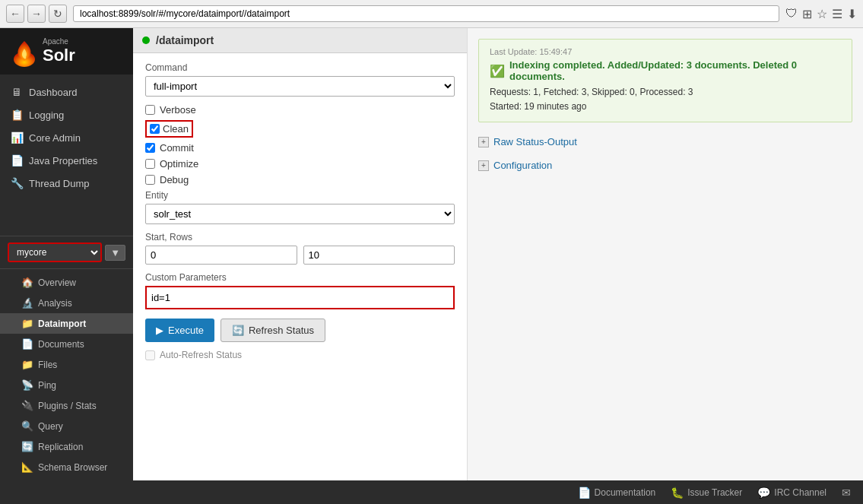 The height and width of the screenshot is (504, 863). What do you see at coordinates (800, 493) in the screenshot?
I see `irc-channel-label: IRC Channel` at bounding box center [800, 493].